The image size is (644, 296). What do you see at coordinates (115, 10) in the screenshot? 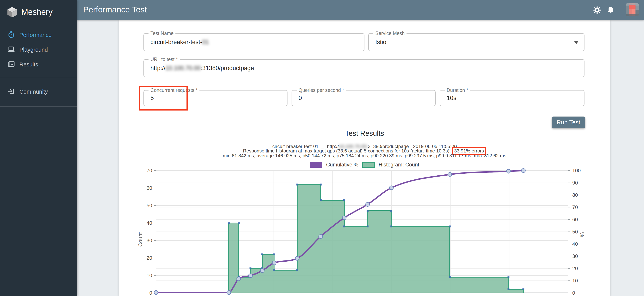
I see `page-title: Performance Test` at bounding box center [115, 10].